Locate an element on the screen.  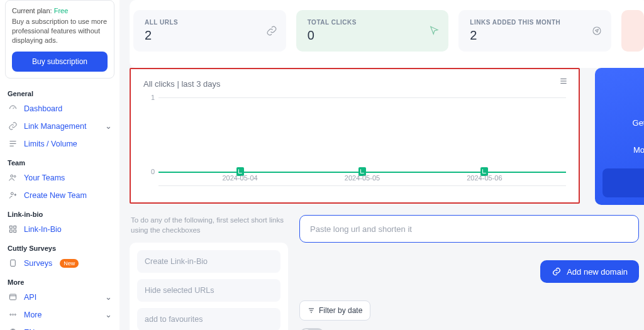
clipboard-icon is located at coordinates (13, 263).